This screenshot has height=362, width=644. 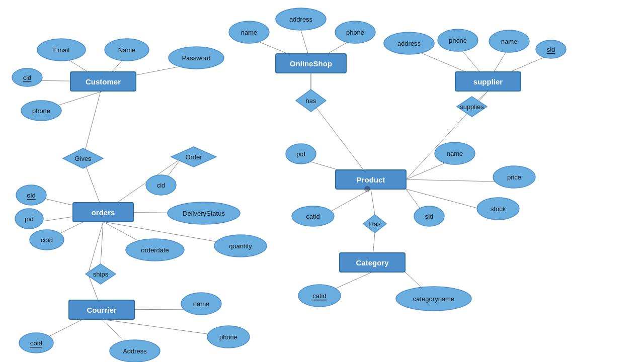 What do you see at coordinates (240, 246) in the screenshot?
I see `attr-ord-quantity-label: quantity` at bounding box center [240, 246].